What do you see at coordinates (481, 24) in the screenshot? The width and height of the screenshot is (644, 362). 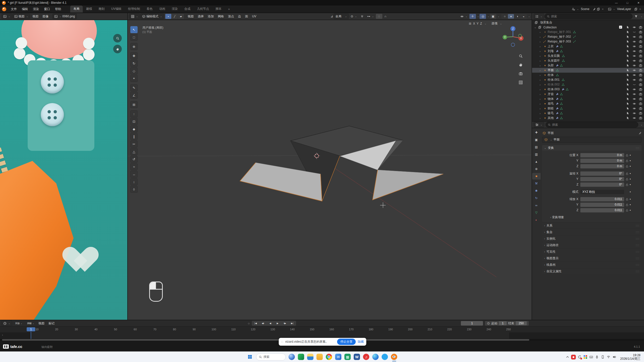 I see `axis-toggle: Z` at bounding box center [481, 24].